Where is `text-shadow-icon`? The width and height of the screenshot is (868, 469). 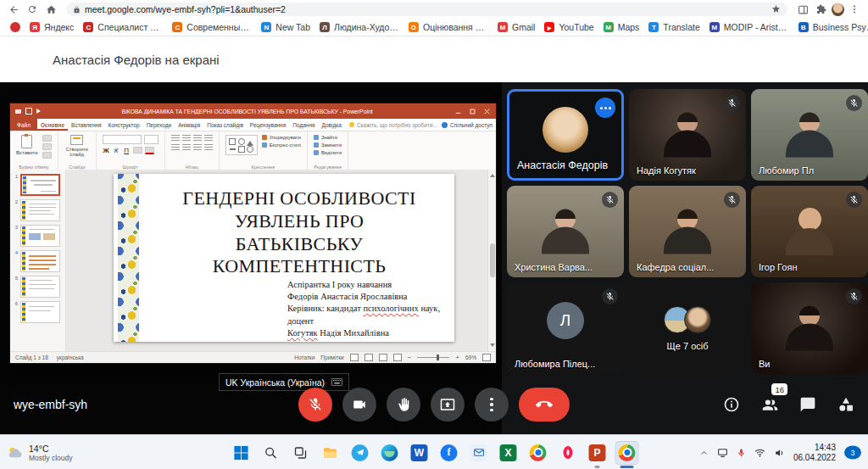
text-shadow-icon is located at coordinates (137, 150).